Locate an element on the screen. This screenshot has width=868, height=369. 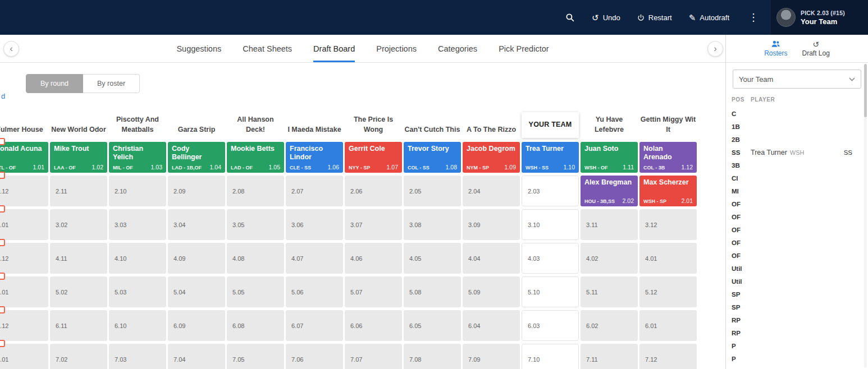
main-tabbar: ‹ SuggestionsCheat SheetsDraft BoardProj… is located at coordinates (363, 49).